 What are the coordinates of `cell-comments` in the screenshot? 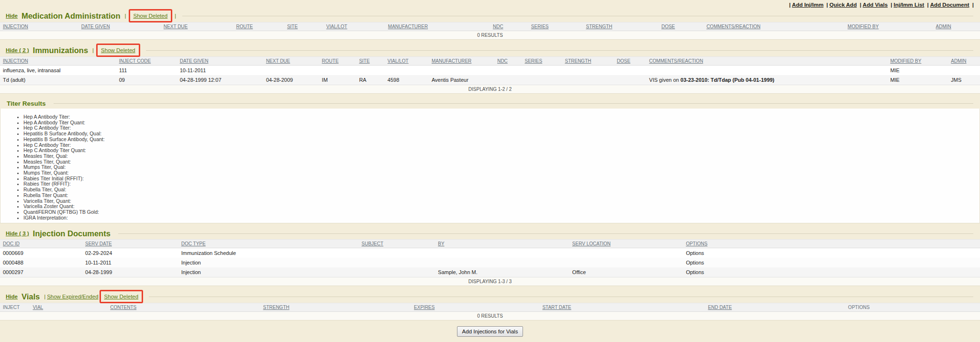 It's located at (767, 71).